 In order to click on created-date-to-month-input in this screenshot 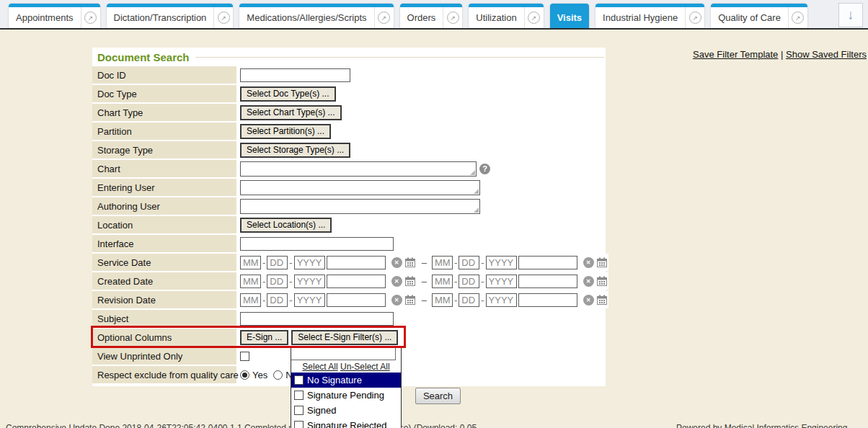, I will do `click(443, 281)`.